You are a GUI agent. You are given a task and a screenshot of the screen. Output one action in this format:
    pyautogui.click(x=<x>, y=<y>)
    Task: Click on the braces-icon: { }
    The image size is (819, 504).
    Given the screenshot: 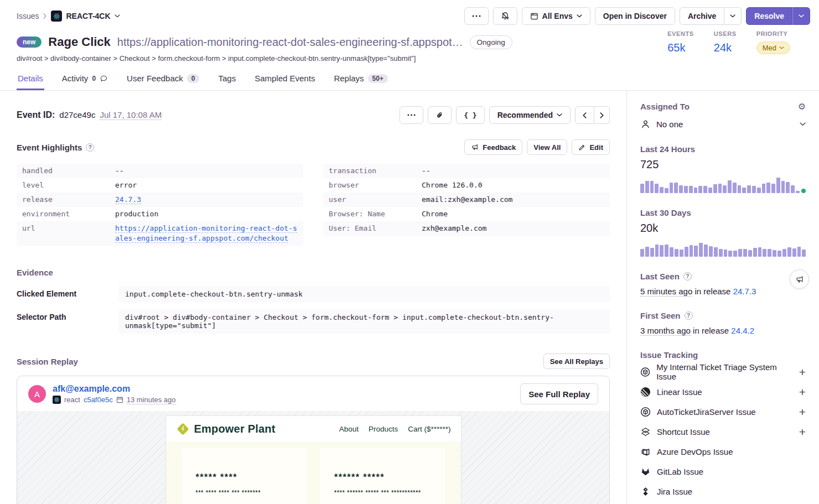 What is the action you would take?
    pyautogui.click(x=470, y=115)
    